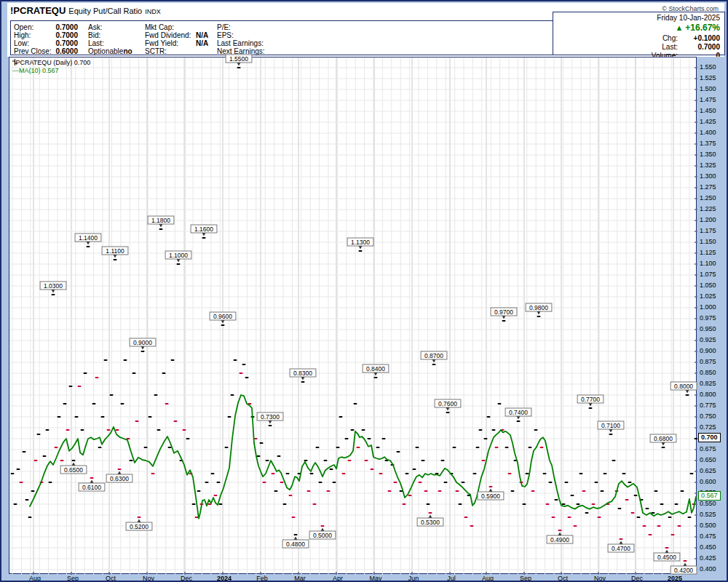 The image size is (728, 582). Describe the element at coordinates (240, 44) in the screenshot. I see `last-earnings-label: Last Earnings:` at that location.